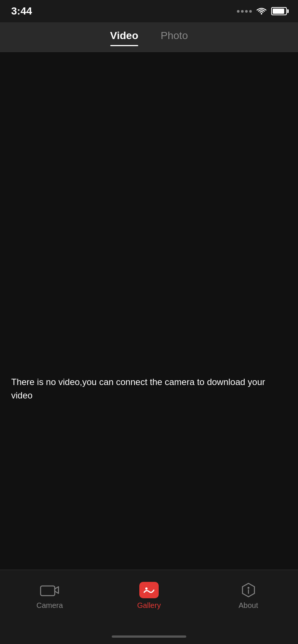  Describe the element at coordinates (50, 590) in the screenshot. I see `camera-icon` at that location.